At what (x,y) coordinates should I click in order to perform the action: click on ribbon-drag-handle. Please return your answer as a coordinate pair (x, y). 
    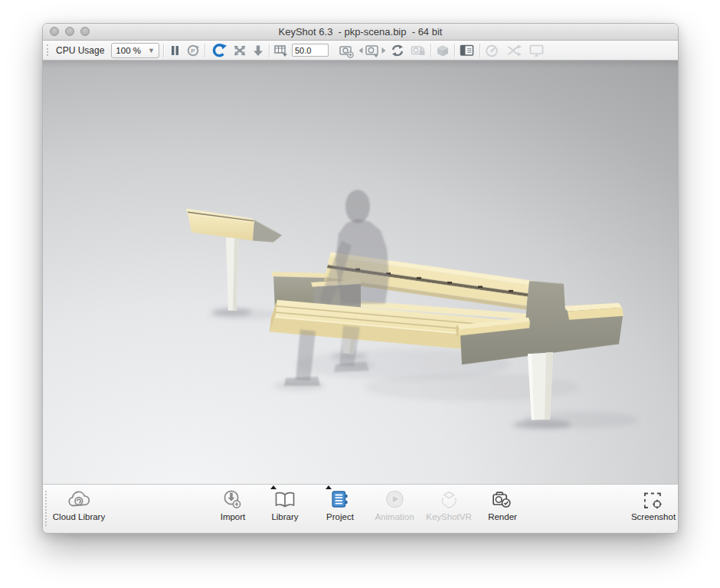
    Looking at the image, I should click on (47, 508).